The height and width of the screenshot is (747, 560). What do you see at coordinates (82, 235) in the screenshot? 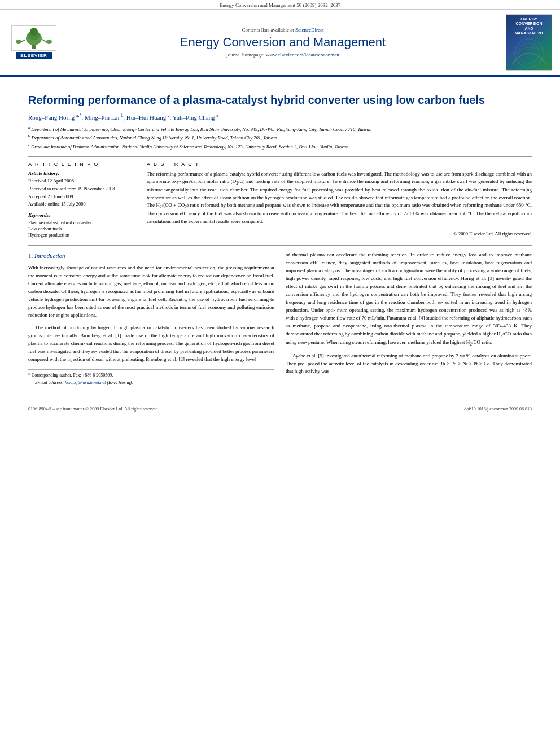
I see `keyword-3: Hydrogen production` at bounding box center [82, 235].